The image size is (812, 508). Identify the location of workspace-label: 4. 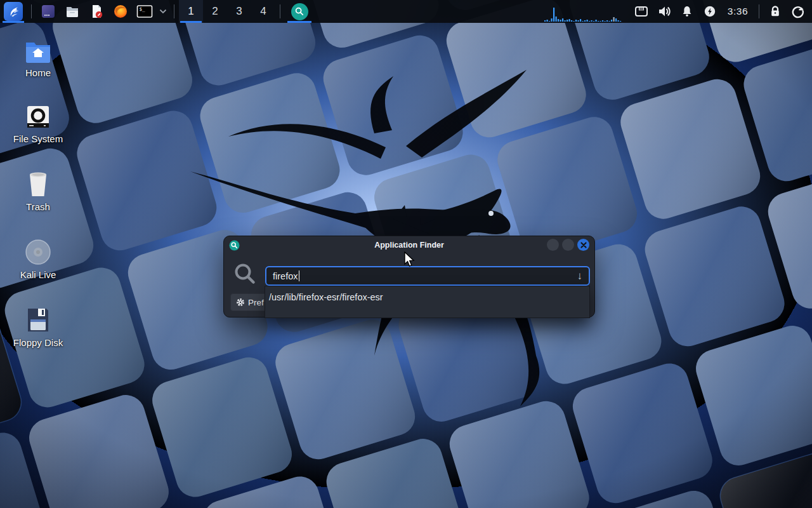
(263, 11).